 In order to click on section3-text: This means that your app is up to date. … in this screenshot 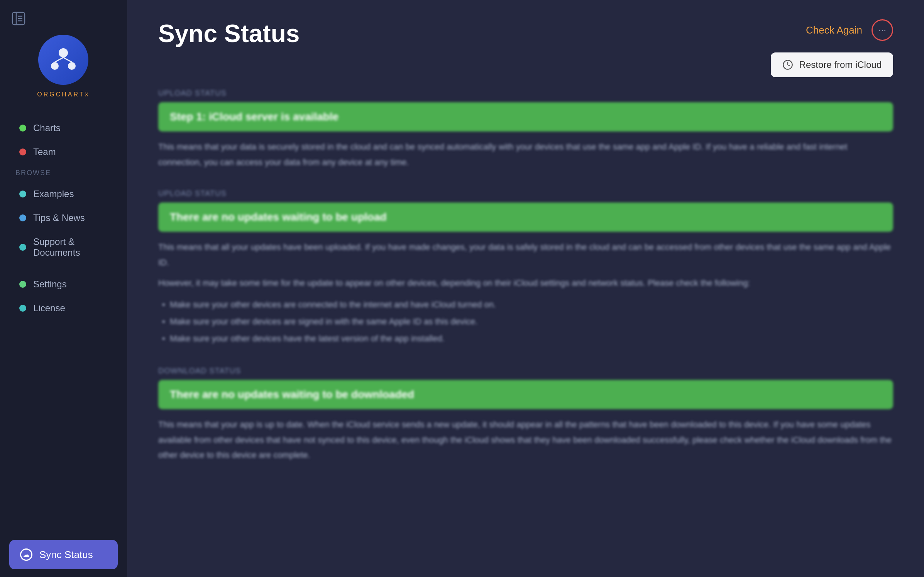, I will do `click(526, 440)`.